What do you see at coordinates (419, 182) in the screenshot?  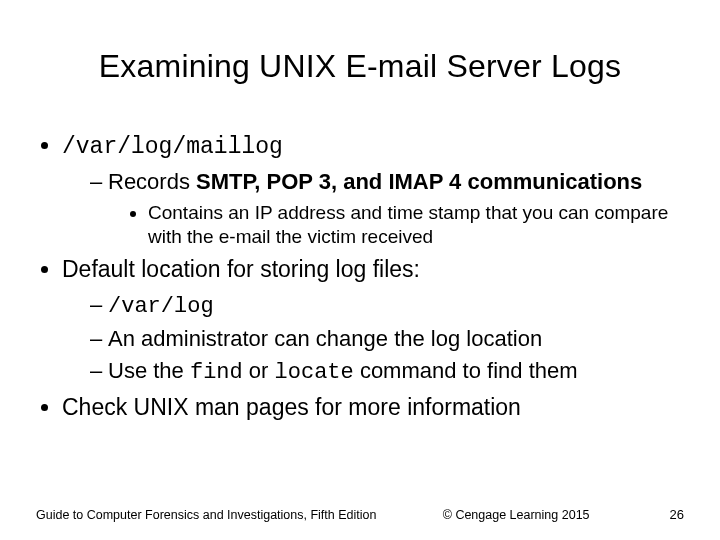 I see `text-strong: SMTP, POP 3, and IMAP 4 communications` at bounding box center [419, 182].